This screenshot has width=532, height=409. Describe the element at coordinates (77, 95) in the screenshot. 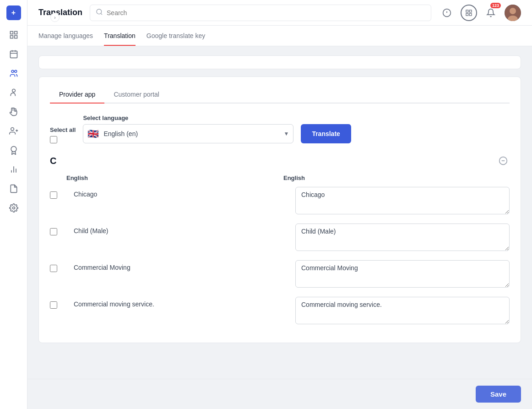

I see `sub-tab-provider: Provider app` at that location.